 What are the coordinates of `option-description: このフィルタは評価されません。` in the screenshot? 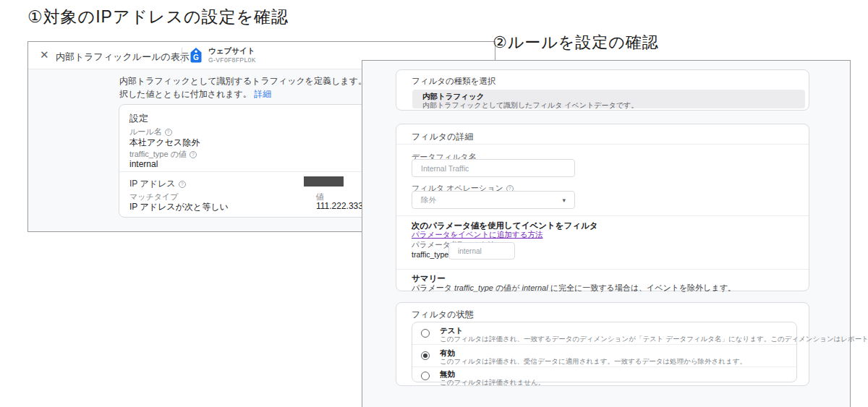 It's located at (492, 383).